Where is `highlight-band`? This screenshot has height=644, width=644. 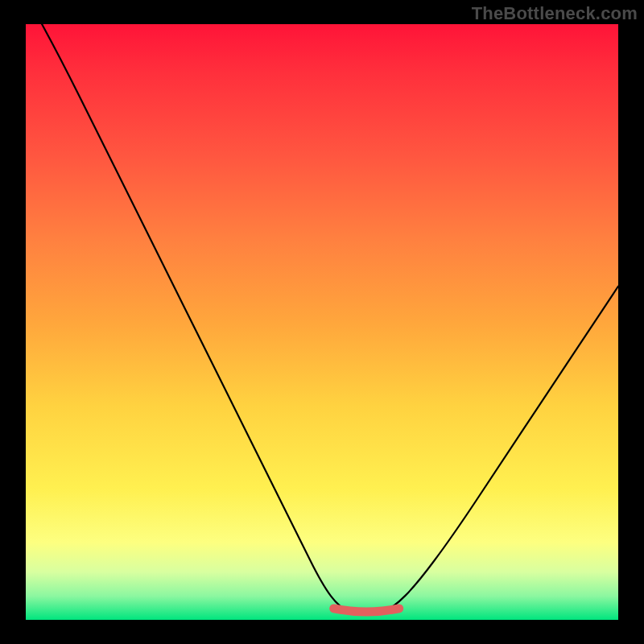 highlight-band is located at coordinates (367, 610).